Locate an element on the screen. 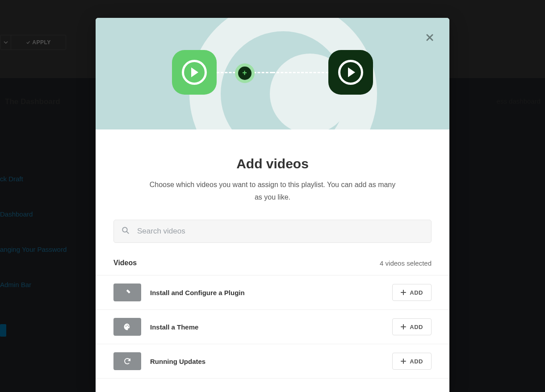  search-wrap is located at coordinates (272, 231).